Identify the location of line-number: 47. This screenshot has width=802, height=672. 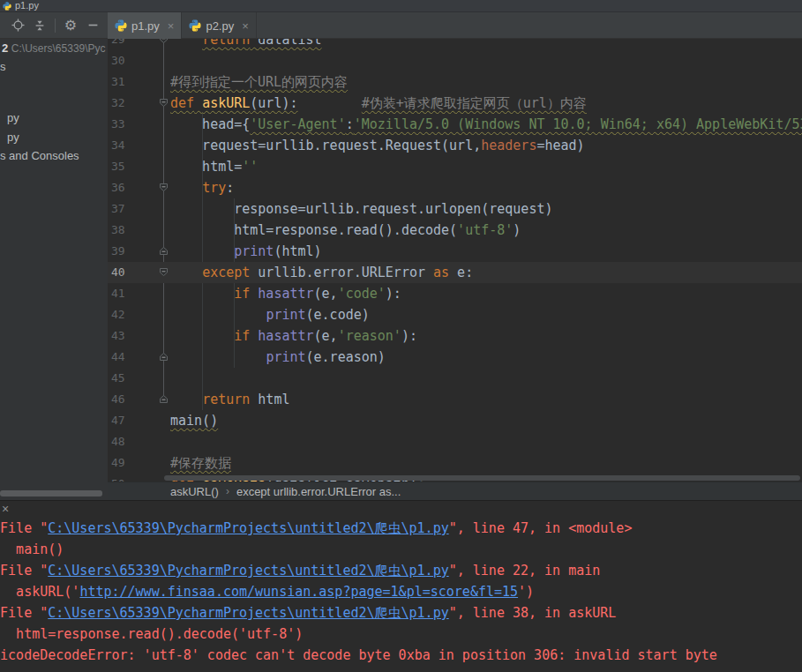
(129, 421).